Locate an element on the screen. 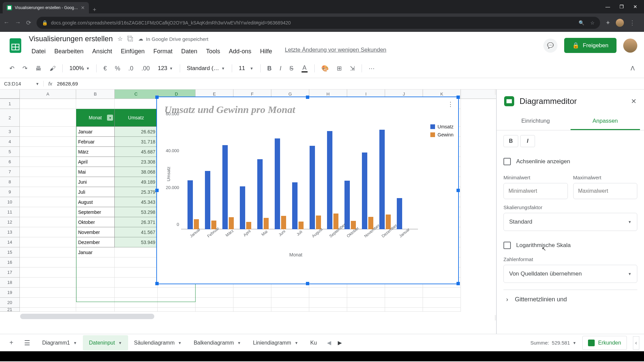 This screenshot has width=644, height=362. tab-customize: Anpassen is located at coordinates (605, 121).